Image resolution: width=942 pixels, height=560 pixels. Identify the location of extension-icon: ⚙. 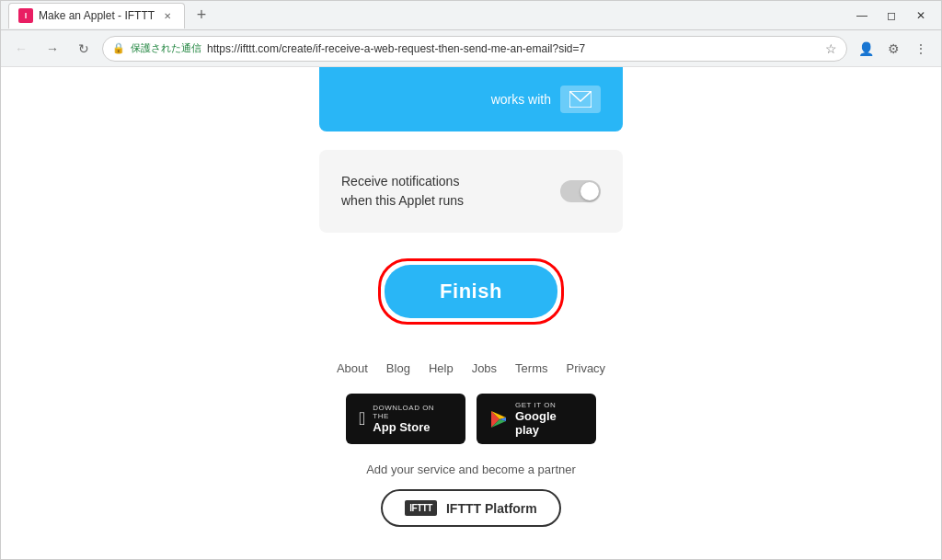
(893, 49).